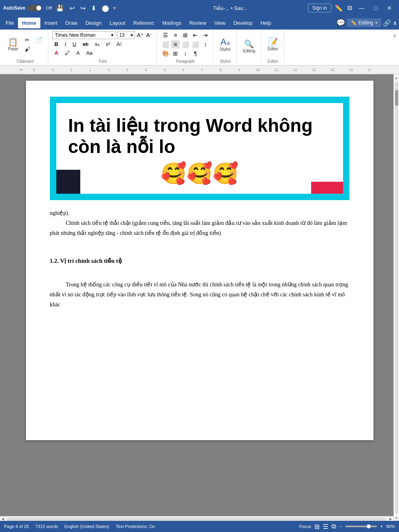 The height and width of the screenshot is (532, 399). Describe the element at coordinates (28, 49) in the screenshot. I see `format-painter-button: 🖌` at that location.